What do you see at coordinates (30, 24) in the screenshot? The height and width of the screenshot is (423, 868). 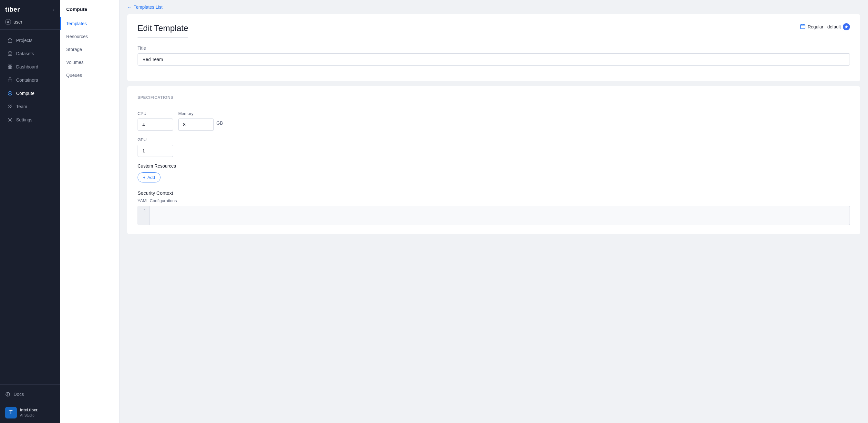 I see `user-section: user` at bounding box center [30, 24].